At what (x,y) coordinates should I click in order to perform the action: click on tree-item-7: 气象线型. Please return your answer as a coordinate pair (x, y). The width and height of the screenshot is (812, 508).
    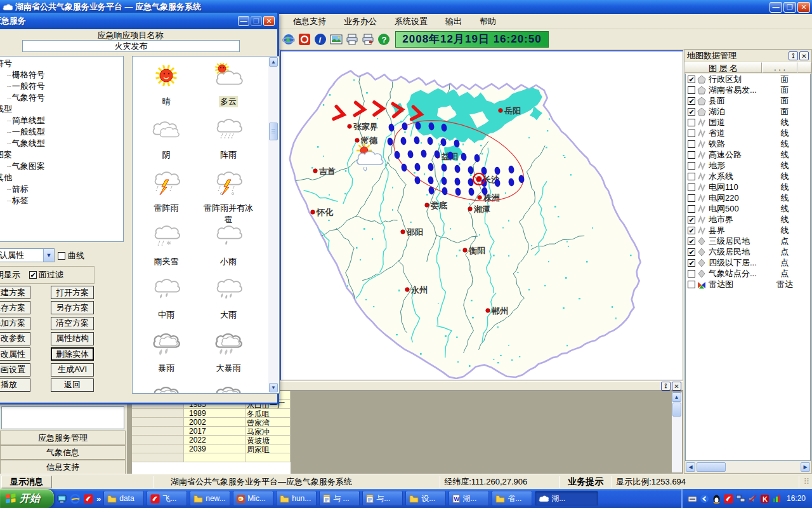
    Looking at the image, I should click on (62, 144).